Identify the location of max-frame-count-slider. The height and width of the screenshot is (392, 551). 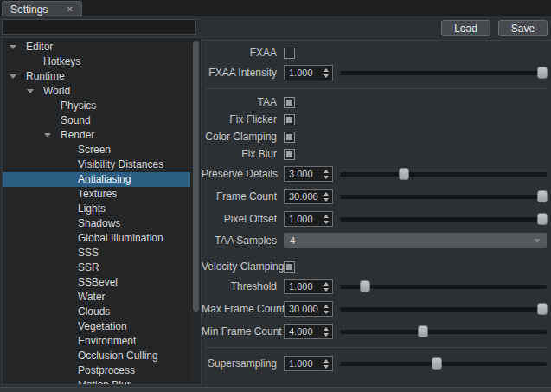
(443, 309).